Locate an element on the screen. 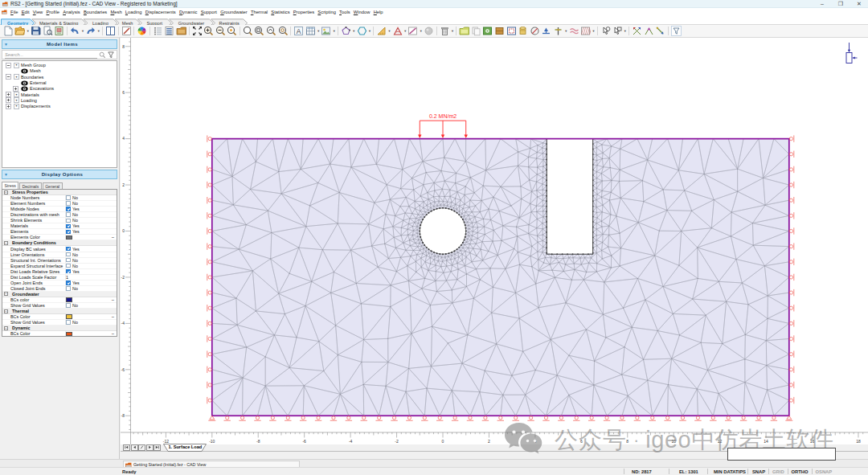  status-toggle-ortho: ORTHO is located at coordinates (800, 472).